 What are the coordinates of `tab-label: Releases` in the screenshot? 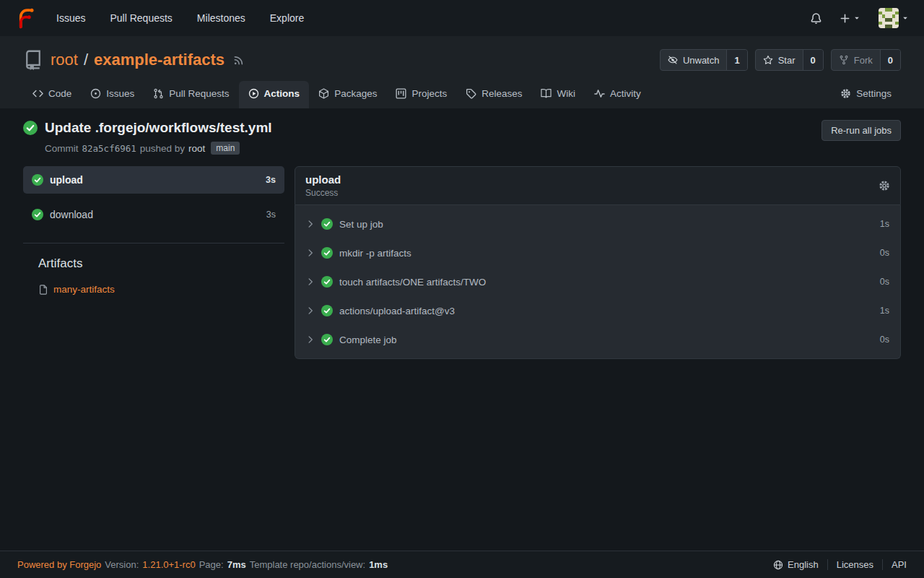 It's located at (502, 94).